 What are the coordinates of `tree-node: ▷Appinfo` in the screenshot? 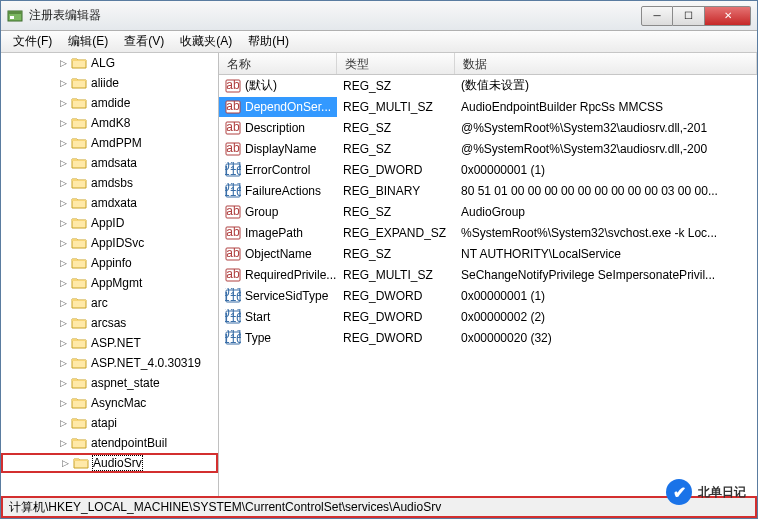 It's located at (110, 263).